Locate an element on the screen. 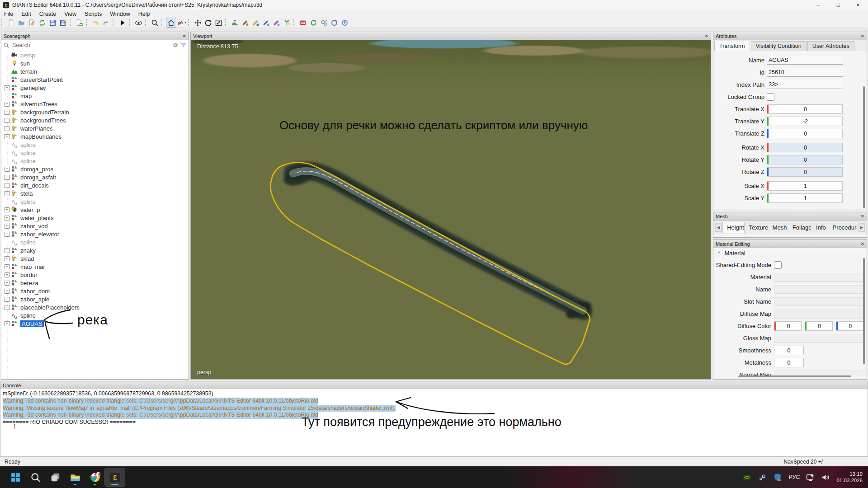  clear-search-icon is located at coordinates (175, 45).